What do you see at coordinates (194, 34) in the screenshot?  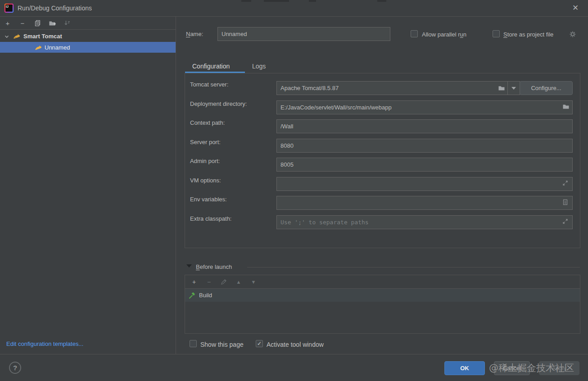 I see `name-label: Name:` at bounding box center [194, 34].